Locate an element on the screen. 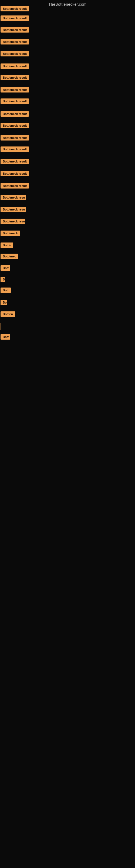 The width and height of the screenshot is (135, 868). bottleneck-badge-10: Bottleneck result is located at coordinates (15, 114).